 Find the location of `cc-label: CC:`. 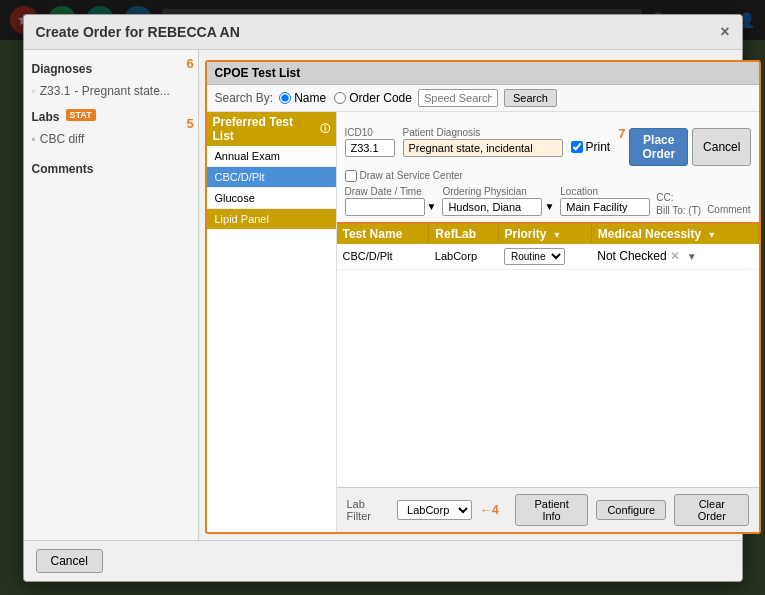

cc-label: CC: is located at coordinates (678, 198).